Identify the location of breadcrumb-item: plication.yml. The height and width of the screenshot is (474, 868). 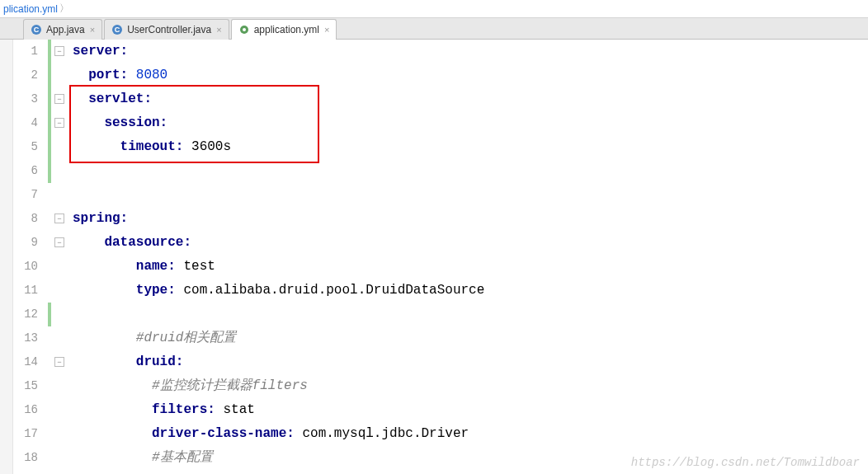
(31, 9).